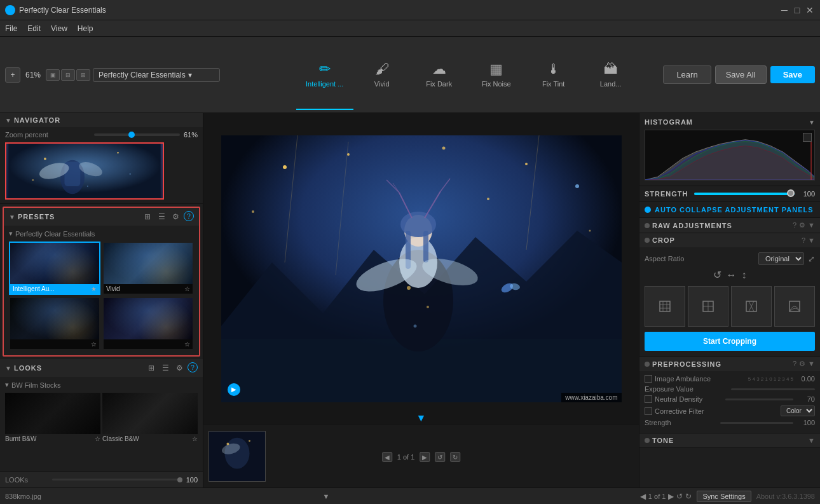 This screenshot has width=820, height=504. What do you see at coordinates (137, 135) in the screenshot?
I see `zoom-track` at bounding box center [137, 135].